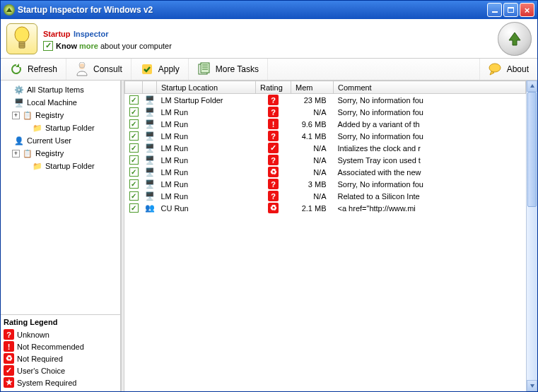 The height and width of the screenshot is (392, 538). I want to click on minimize-button, so click(495, 10).